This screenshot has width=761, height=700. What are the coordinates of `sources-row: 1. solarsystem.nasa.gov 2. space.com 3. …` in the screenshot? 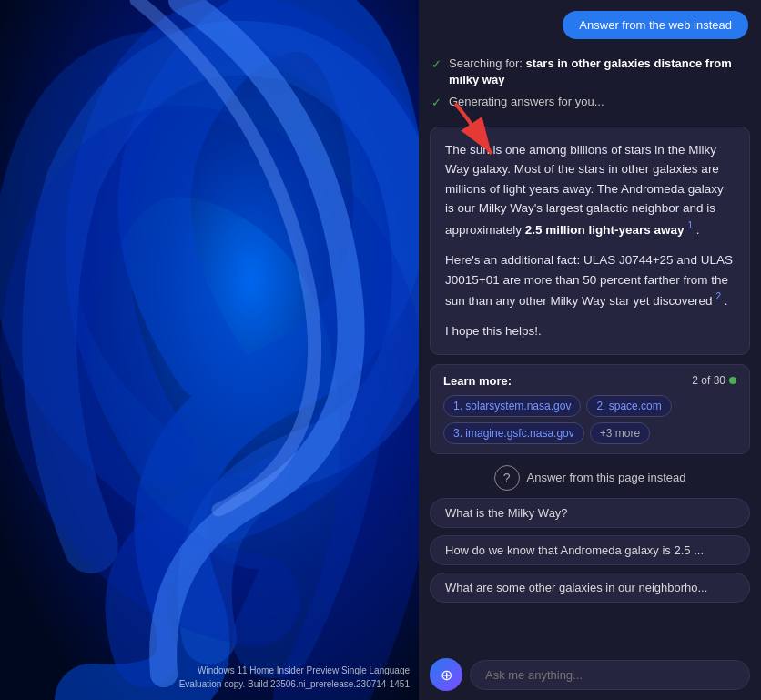 It's located at (590, 420).